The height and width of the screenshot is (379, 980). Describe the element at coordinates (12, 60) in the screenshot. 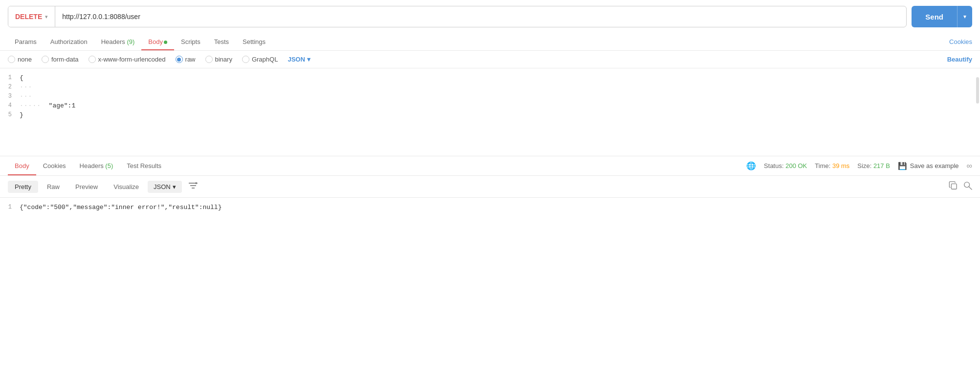

I see `radio-none-circle` at that location.